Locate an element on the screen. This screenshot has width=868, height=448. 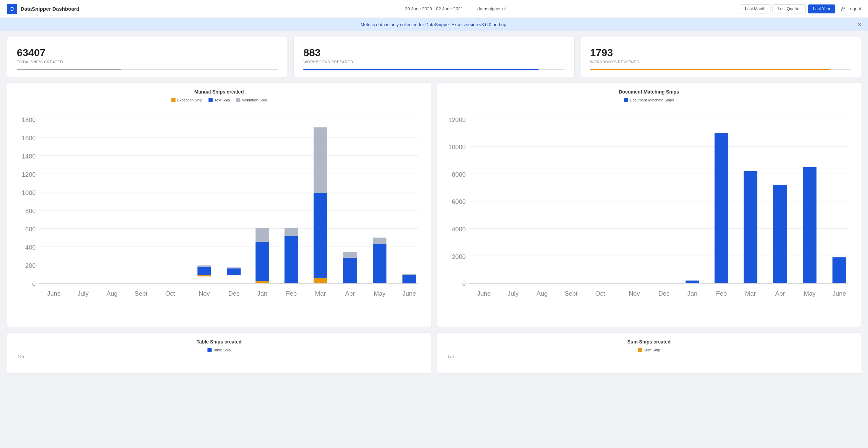
legend-sum-snip-label: Sum Snip is located at coordinates (652, 350).